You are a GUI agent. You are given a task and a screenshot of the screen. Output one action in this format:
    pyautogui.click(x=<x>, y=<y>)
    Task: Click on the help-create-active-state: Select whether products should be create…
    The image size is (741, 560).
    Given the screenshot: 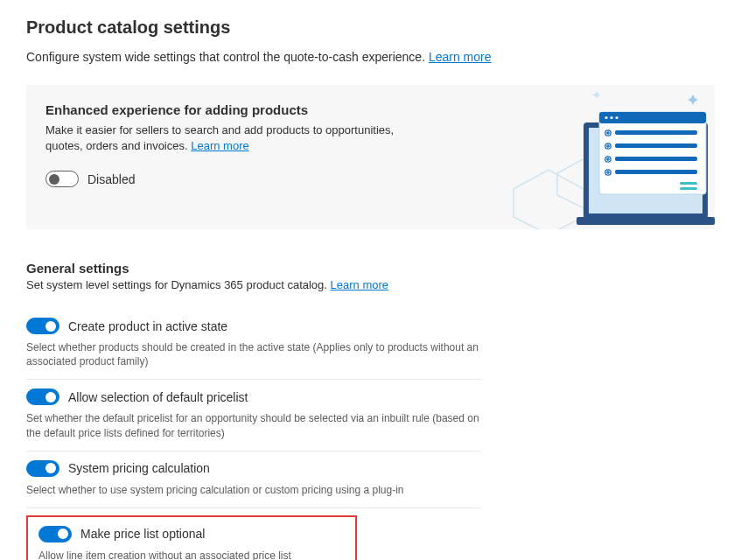 What is the action you would take?
    pyautogui.click(x=254, y=354)
    